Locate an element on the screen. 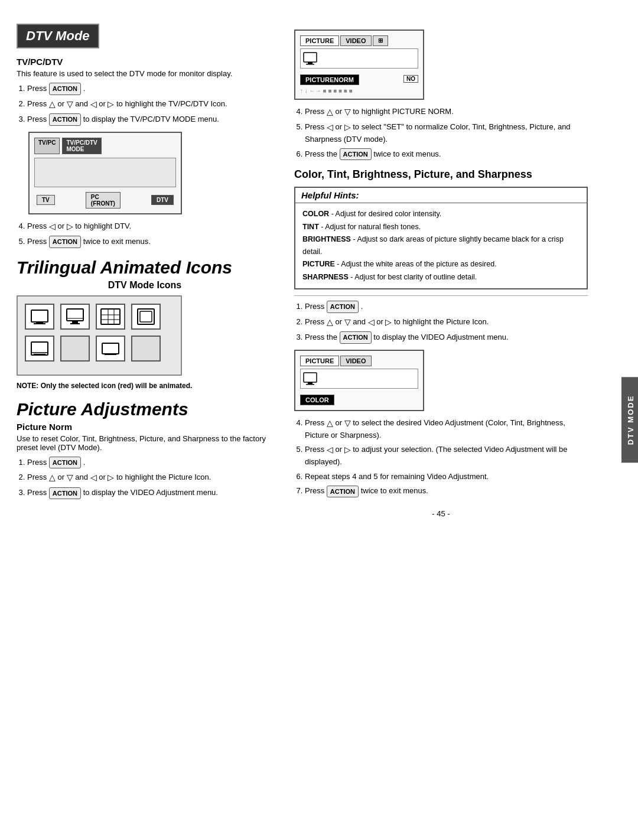 This screenshot has width=638, height=840. action-btn-3: ACTION is located at coordinates (65, 119).